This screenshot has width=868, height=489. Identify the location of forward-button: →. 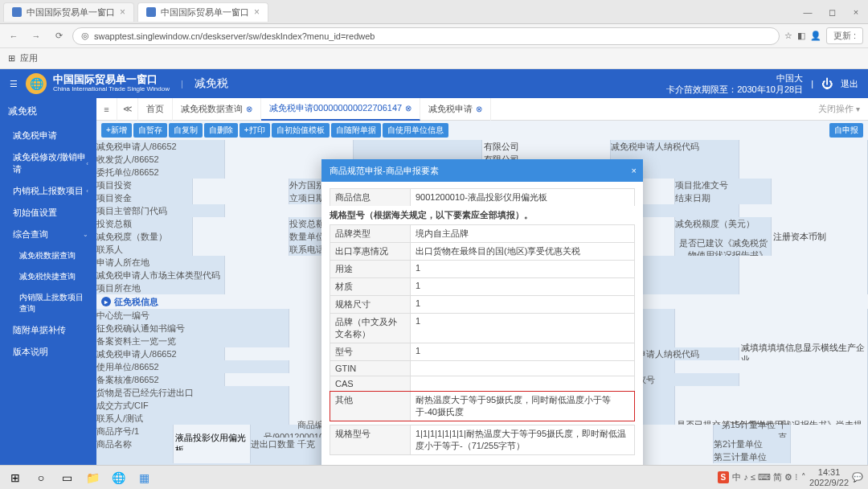
(36, 36).